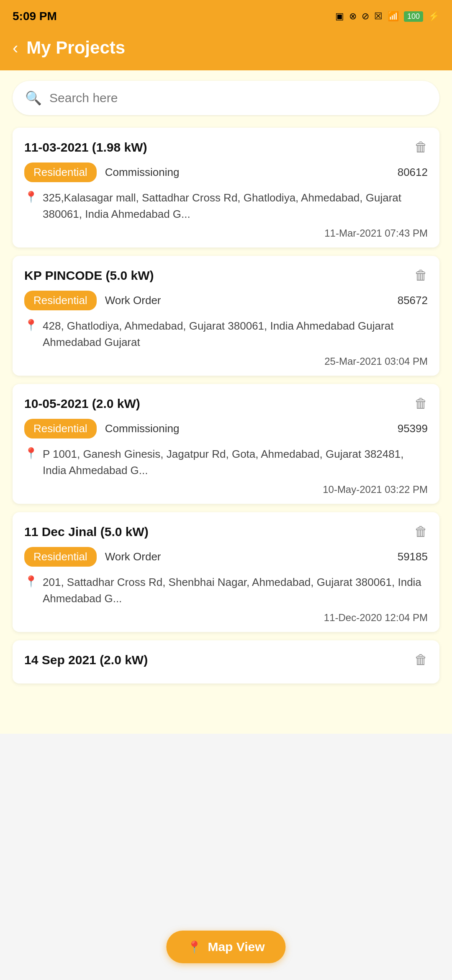 The height and width of the screenshot is (980, 452). Describe the element at coordinates (226, 276) in the screenshot. I see `card-header: KP PINCODE (5.0 kW) 🗑` at that location.